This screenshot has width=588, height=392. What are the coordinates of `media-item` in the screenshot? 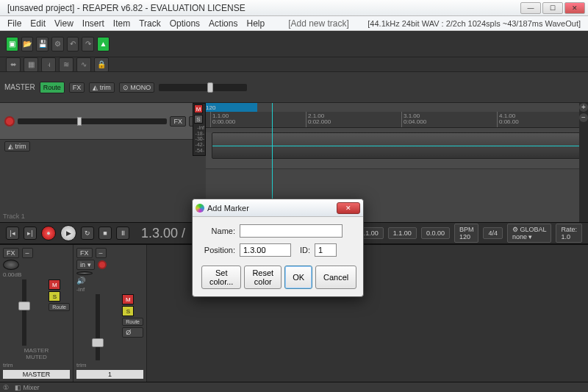 It's located at (397, 146).